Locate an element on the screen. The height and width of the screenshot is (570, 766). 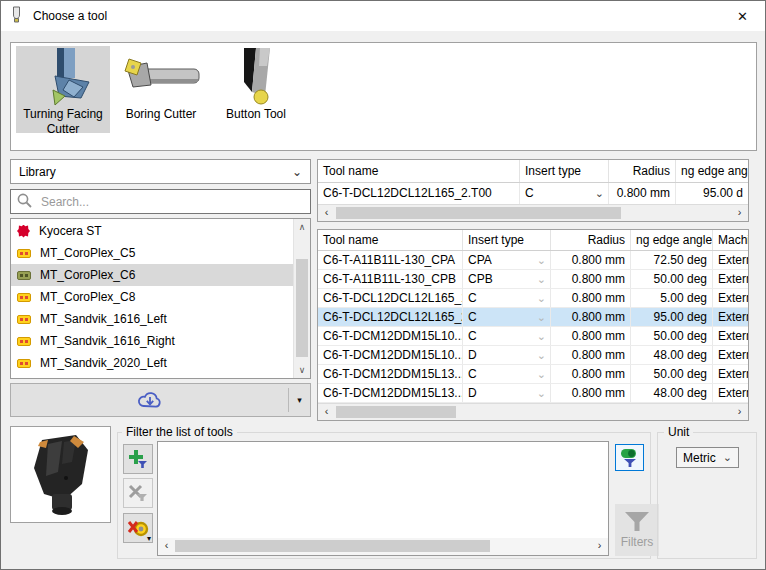
list-item: MT_Sandvik_1616_Left is located at coordinates (152, 319).